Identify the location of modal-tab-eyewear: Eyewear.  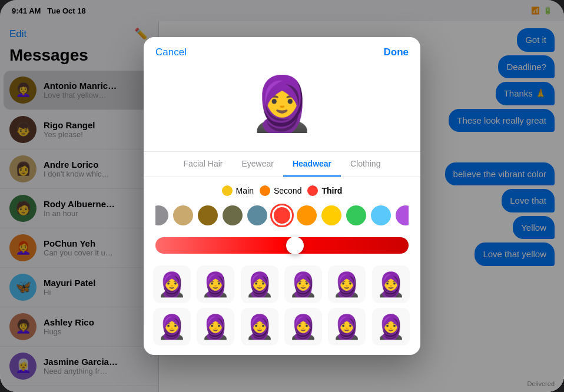
(257, 164).